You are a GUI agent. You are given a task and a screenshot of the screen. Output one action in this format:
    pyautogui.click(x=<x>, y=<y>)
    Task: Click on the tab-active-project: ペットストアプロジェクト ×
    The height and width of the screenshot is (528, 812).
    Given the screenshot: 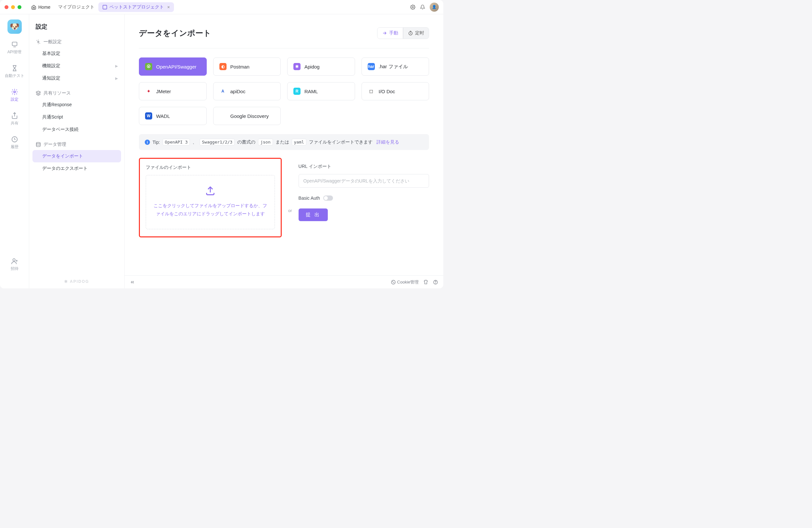 What is the action you would take?
    pyautogui.click(x=136, y=7)
    